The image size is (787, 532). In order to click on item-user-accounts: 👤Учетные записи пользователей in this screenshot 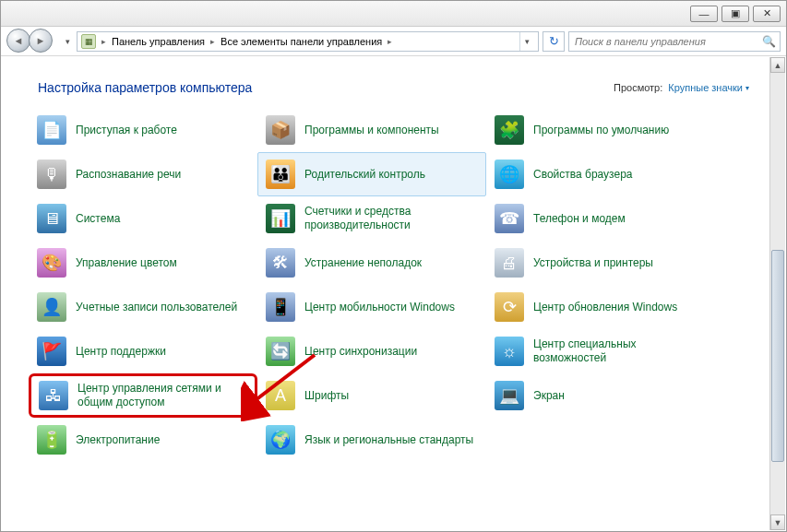, I will do `click(143, 307)`.